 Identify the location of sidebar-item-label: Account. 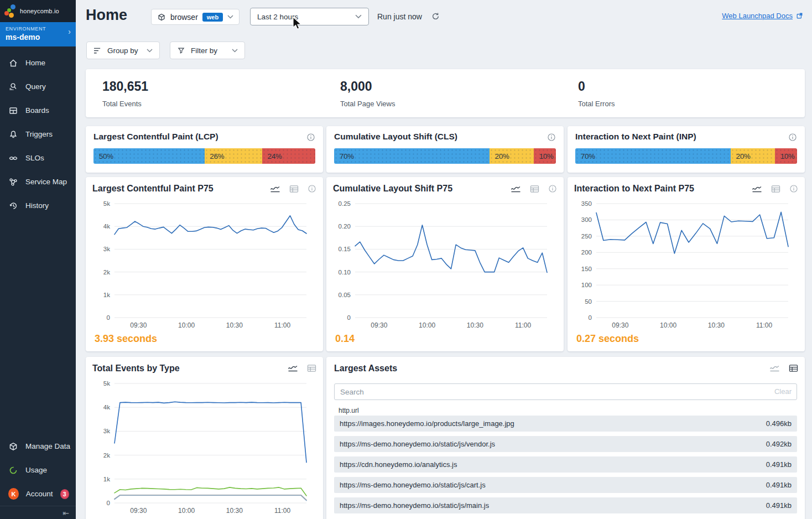
(40, 494).